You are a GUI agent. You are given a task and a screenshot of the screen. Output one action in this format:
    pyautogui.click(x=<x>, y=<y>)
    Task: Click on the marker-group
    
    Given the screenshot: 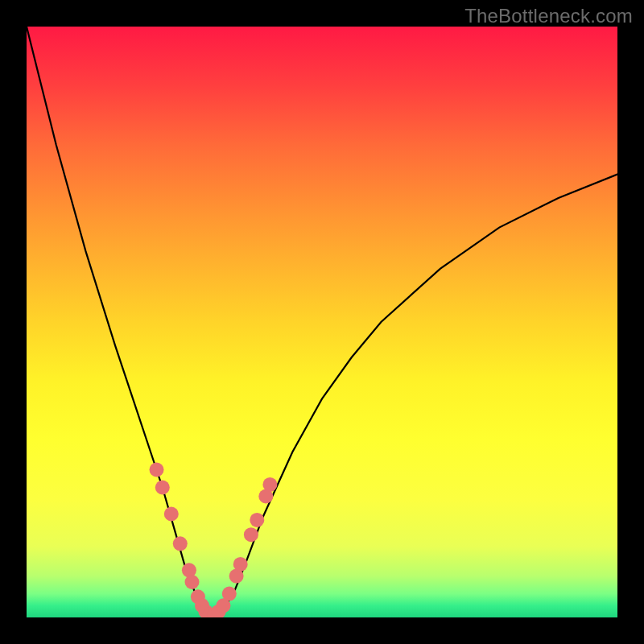 What is the action you would take?
    pyautogui.click(x=214, y=541)
    